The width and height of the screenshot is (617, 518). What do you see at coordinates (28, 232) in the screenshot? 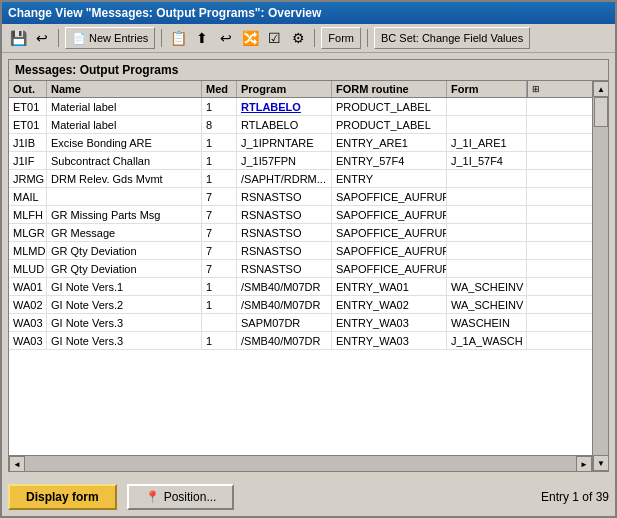
I see `cell-out: MLGR` at bounding box center [28, 232].